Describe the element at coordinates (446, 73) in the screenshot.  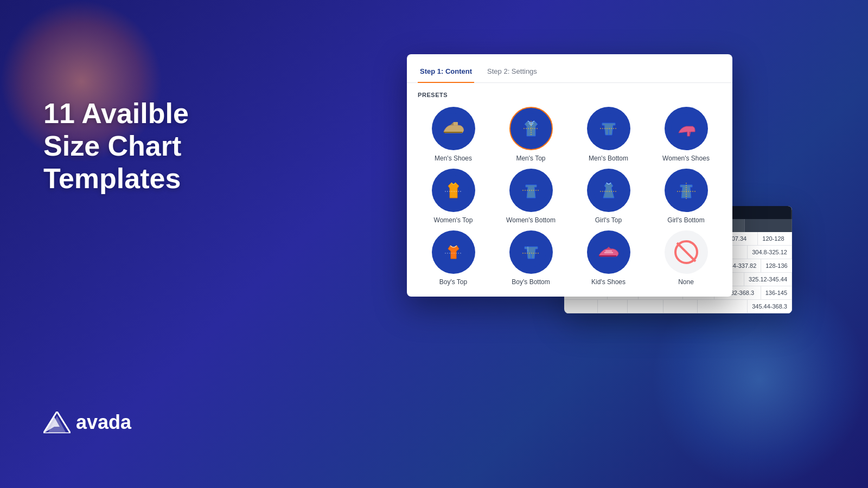
I see `tab-content: Step 1: Content` at that location.